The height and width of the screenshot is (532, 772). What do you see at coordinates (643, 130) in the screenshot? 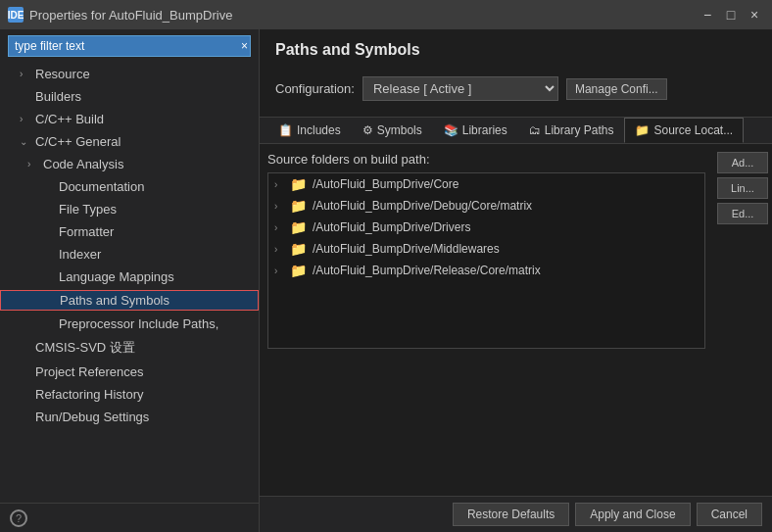
I see `source-locations-tab-icon: 📁` at bounding box center [643, 130].